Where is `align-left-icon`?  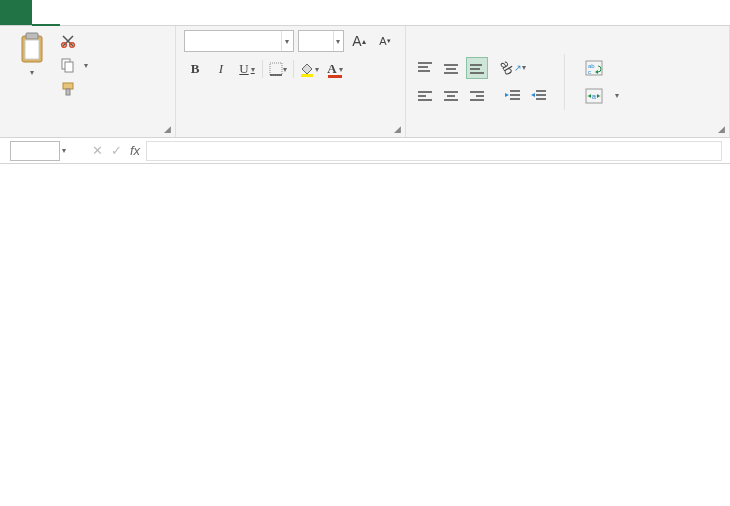
align-left-icon is located at coordinates (425, 96).